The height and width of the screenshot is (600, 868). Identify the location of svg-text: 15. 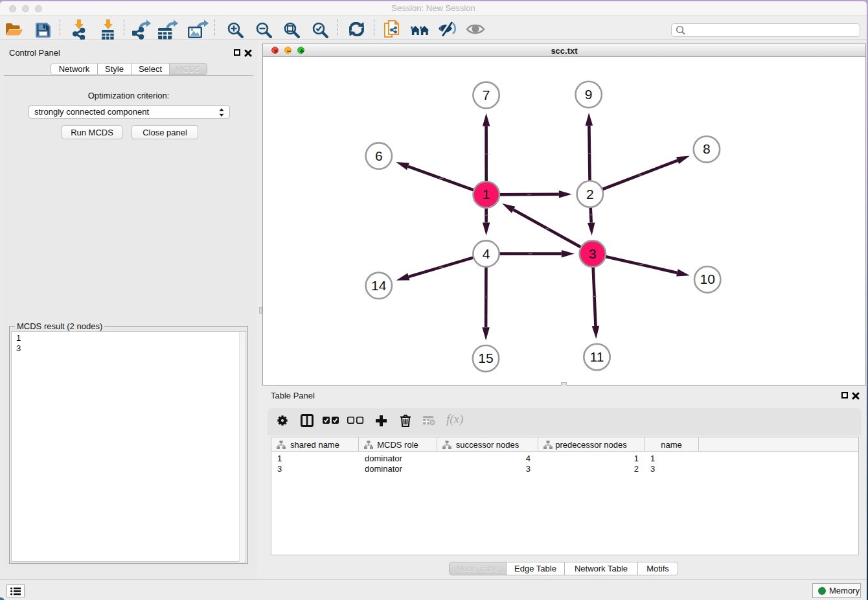
(486, 358).